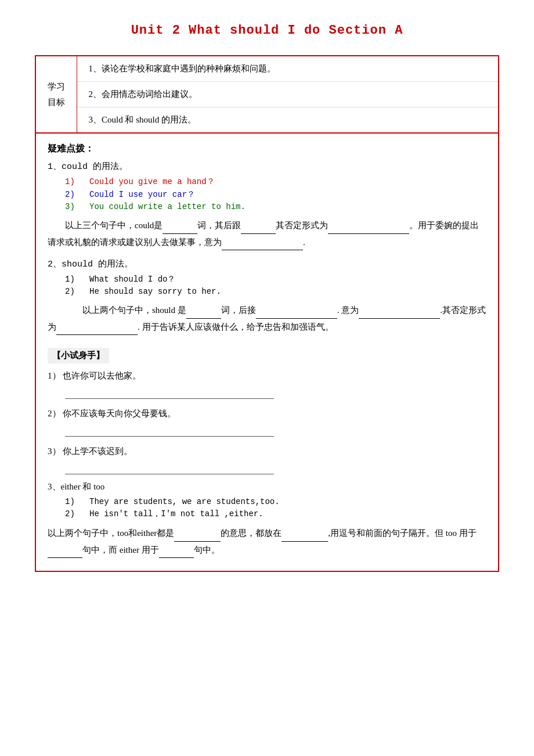 This screenshot has width=534, height=756. I want to click on sh-ex1-text: What should I do？, so click(132, 279).